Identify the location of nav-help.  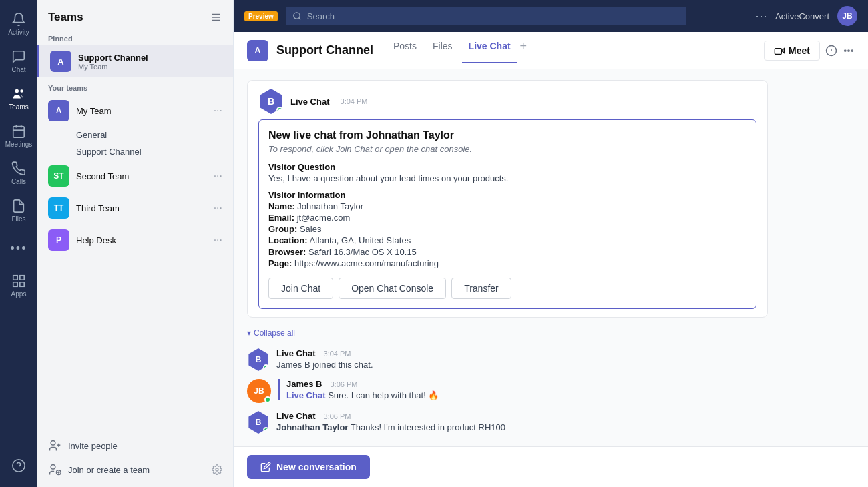
(19, 466).